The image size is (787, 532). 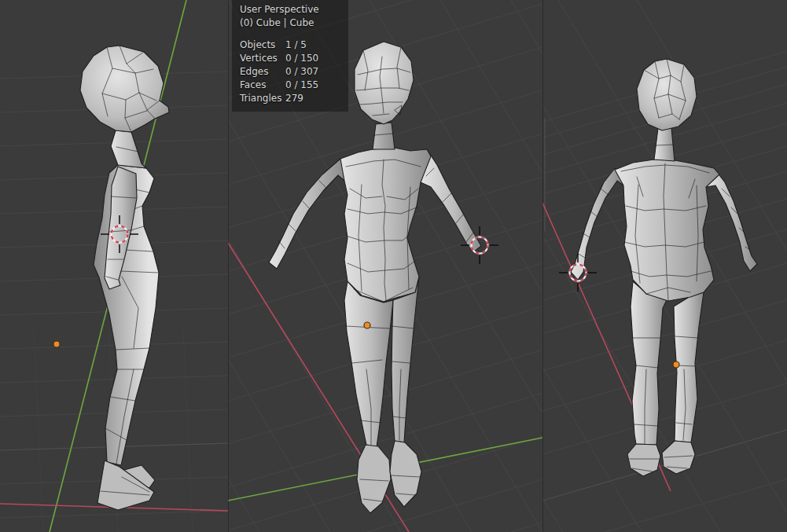 I want to click on stat-row-faces: Faces 0 / 155, so click(x=291, y=85).